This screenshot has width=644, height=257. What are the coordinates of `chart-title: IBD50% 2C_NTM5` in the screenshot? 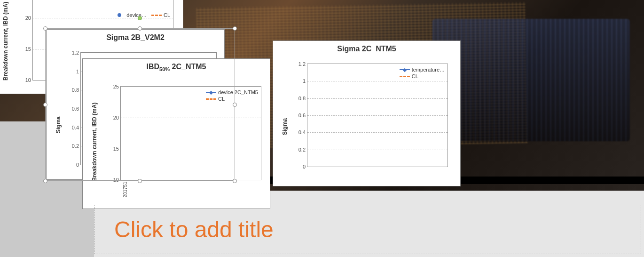 It's located at (176, 66).